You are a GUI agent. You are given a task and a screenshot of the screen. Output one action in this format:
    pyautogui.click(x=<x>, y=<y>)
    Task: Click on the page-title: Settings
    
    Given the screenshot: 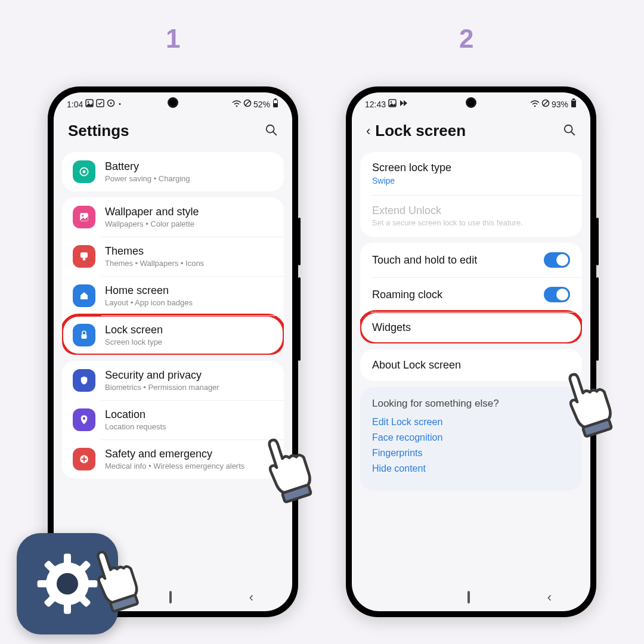 What is the action you would take?
    pyautogui.click(x=99, y=131)
    